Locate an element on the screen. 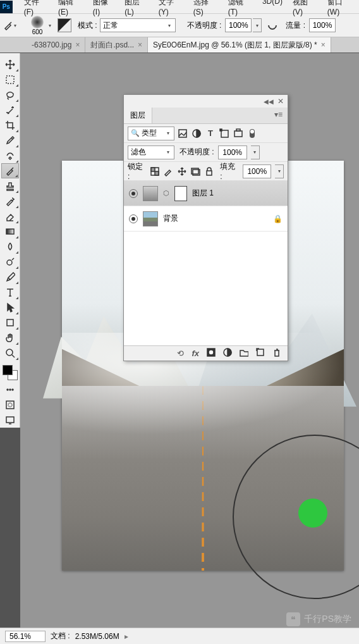 This screenshot has height=644, width=359. menu-滤镜: 滤镜(T) is located at coordinates (240, 9).